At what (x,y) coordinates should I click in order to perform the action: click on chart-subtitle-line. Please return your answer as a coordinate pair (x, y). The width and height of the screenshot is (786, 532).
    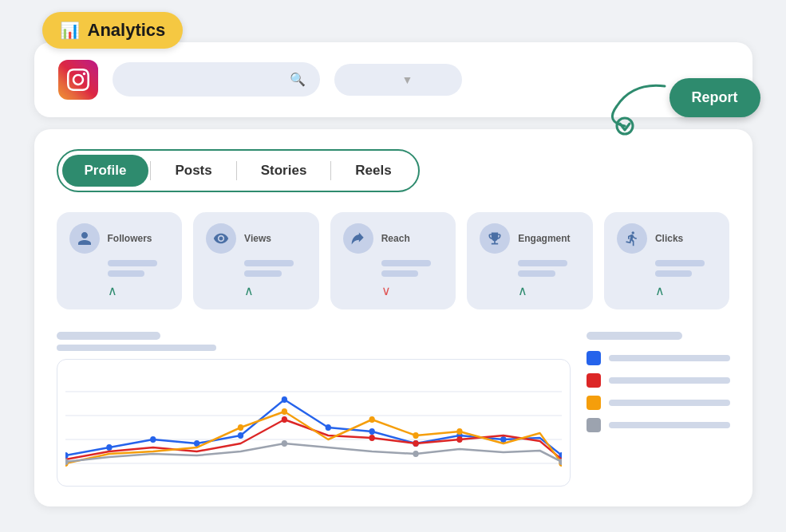
    Looking at the image, I should click on (136, 348).